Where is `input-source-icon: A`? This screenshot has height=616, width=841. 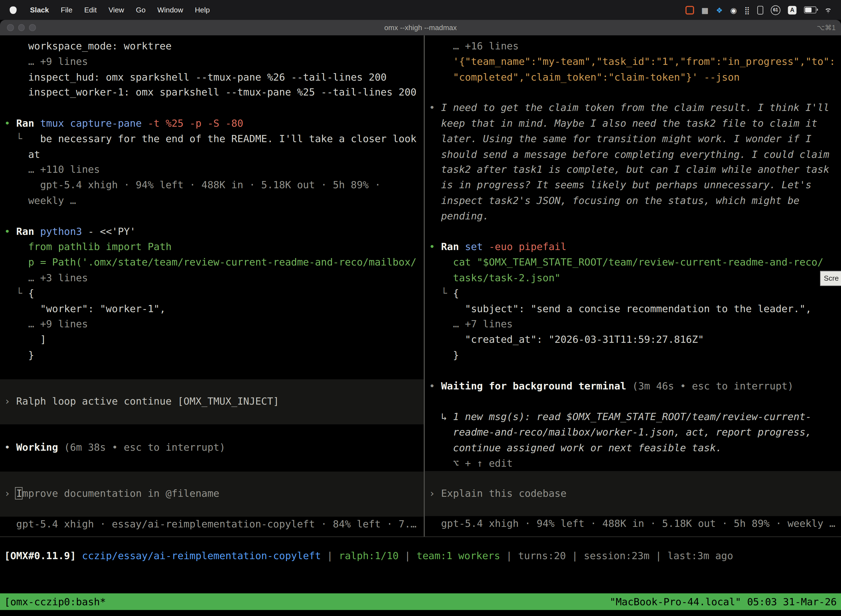
input-source-icon: A is located at coordinates (793, 10).